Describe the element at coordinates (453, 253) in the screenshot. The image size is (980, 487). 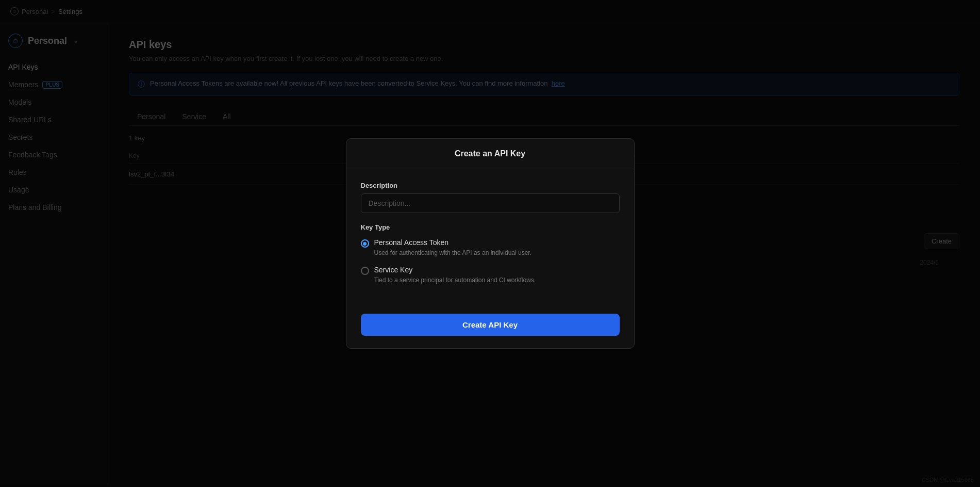
I see `radio-desc-personal: Used for authenticating with the API as …` at that location.